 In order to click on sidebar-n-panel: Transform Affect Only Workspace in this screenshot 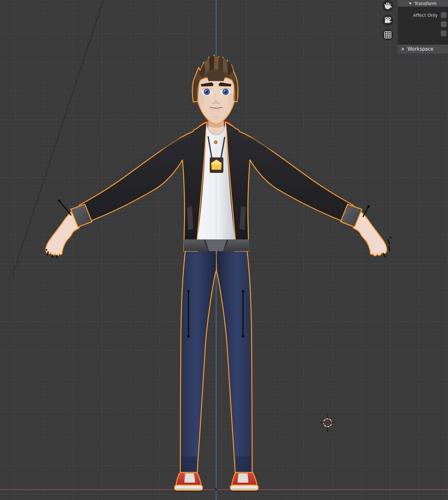, I will do `click(423, 27)`.